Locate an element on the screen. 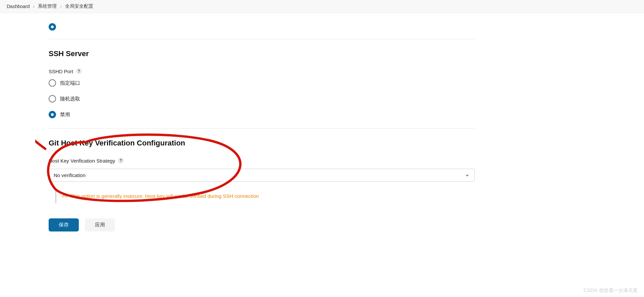 The image size is (644, 297). save-button: 保存 is located at coordinates (64, 225).